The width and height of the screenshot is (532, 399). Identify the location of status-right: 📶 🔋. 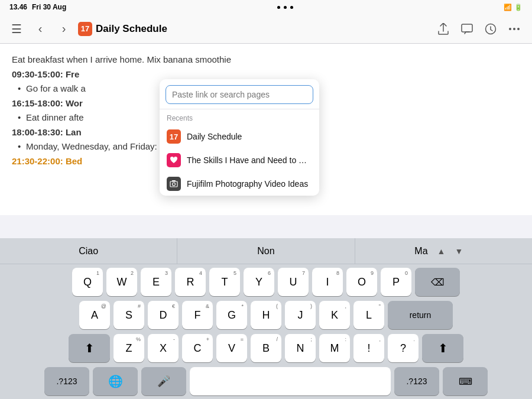
(513, 7).